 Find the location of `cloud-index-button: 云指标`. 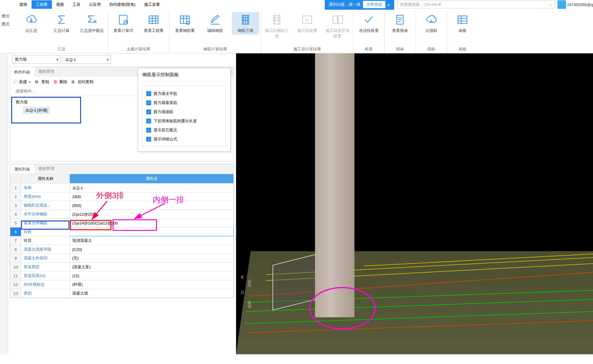

cloud-index-button: 云指标 is located at coordinates (431, 23).